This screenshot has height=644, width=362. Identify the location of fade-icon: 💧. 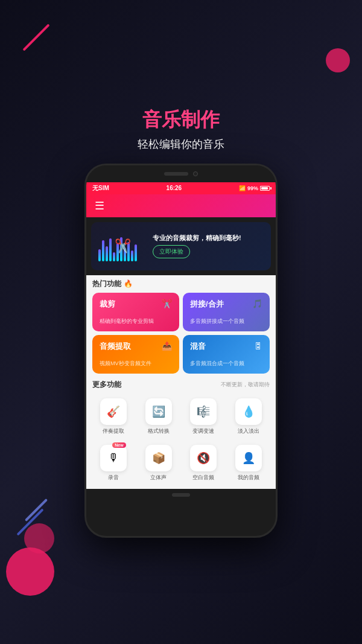
(249, 412).